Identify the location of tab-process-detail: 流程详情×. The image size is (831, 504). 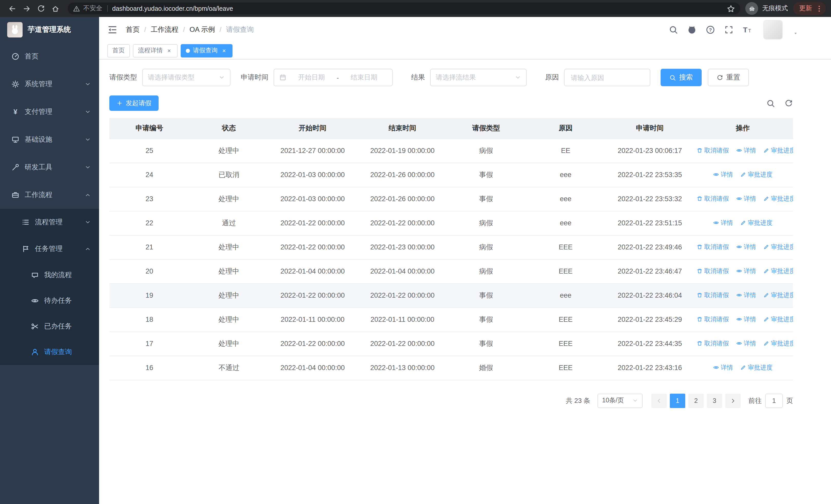
(155, 51).